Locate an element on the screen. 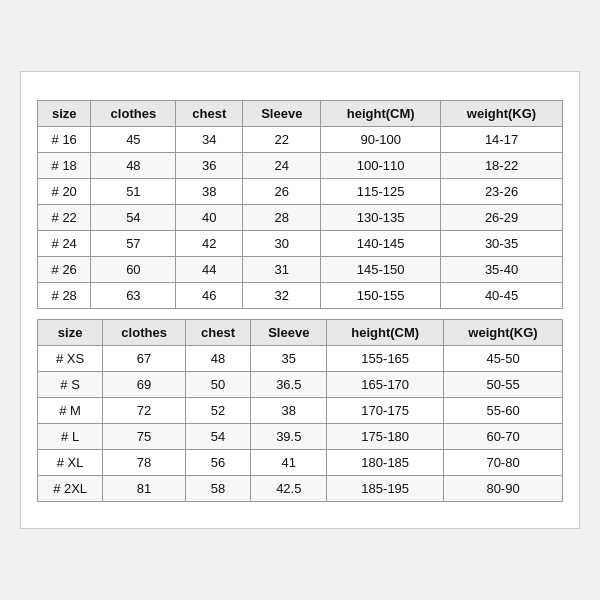 The width and height of the screenshot is (600, 600). table-cell: 51 is located at coordinates (134, 192).